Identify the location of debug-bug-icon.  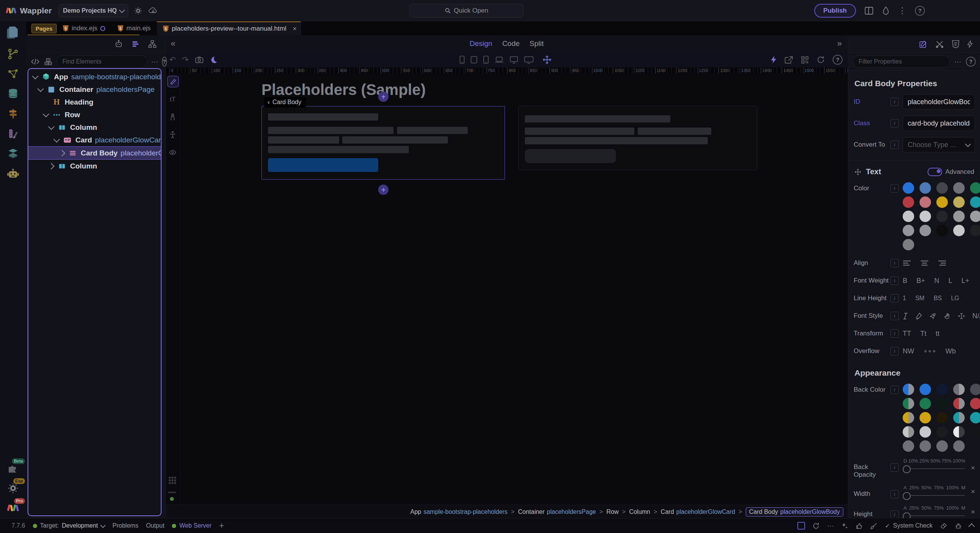
(959, 526).